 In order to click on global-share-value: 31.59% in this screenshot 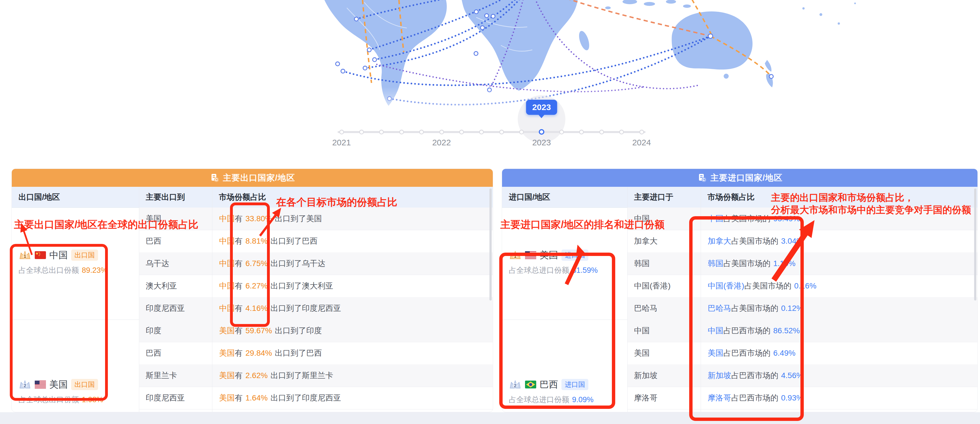, I will do `click(585, 270)`.